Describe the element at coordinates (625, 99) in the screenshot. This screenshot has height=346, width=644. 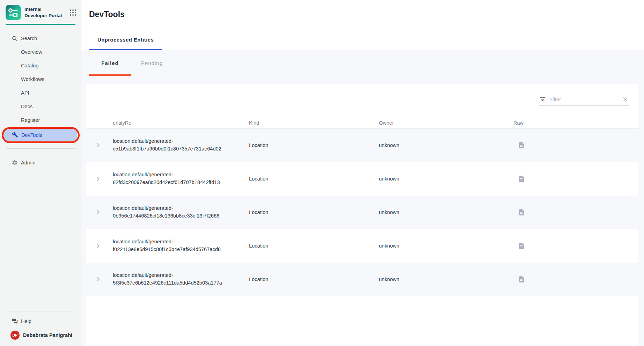
I see `clear-filter-icon` at that location.